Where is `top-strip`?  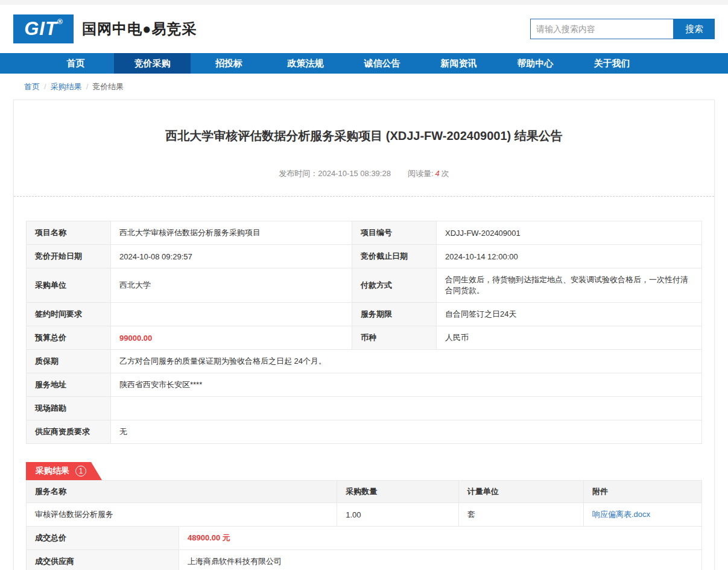 top-strip is located at coordinates (364, 2).